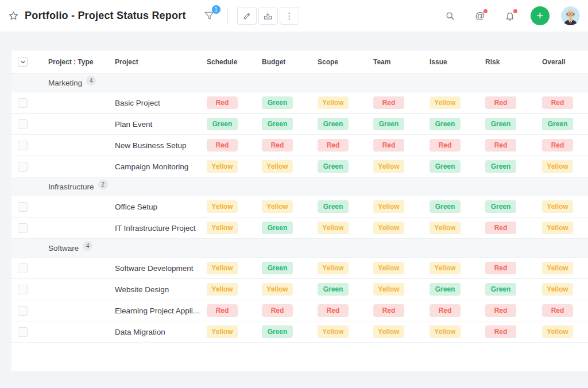  What do you see at coordinates (457, 62) in the screenshot?
I see `column-header-issue: Issue` at bounding box center [457, 62].